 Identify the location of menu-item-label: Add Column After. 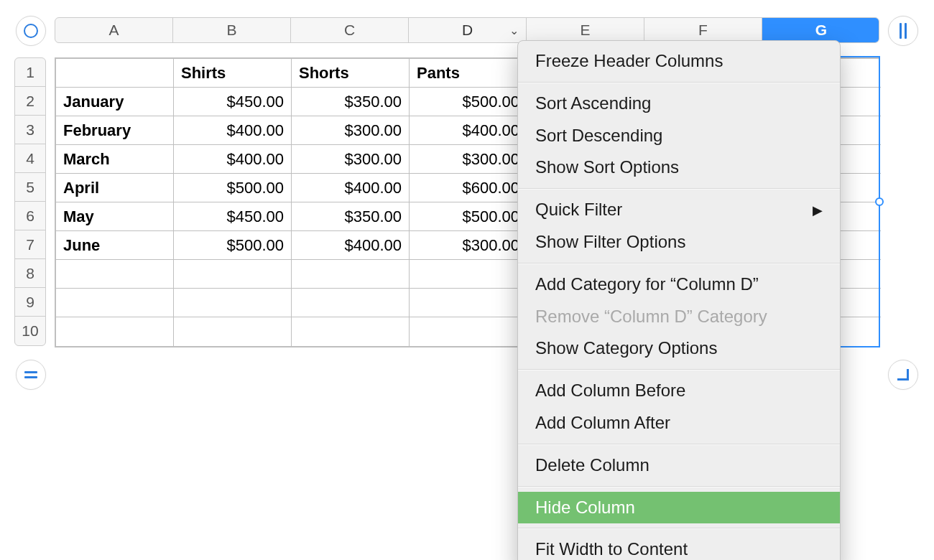
(603, 424).